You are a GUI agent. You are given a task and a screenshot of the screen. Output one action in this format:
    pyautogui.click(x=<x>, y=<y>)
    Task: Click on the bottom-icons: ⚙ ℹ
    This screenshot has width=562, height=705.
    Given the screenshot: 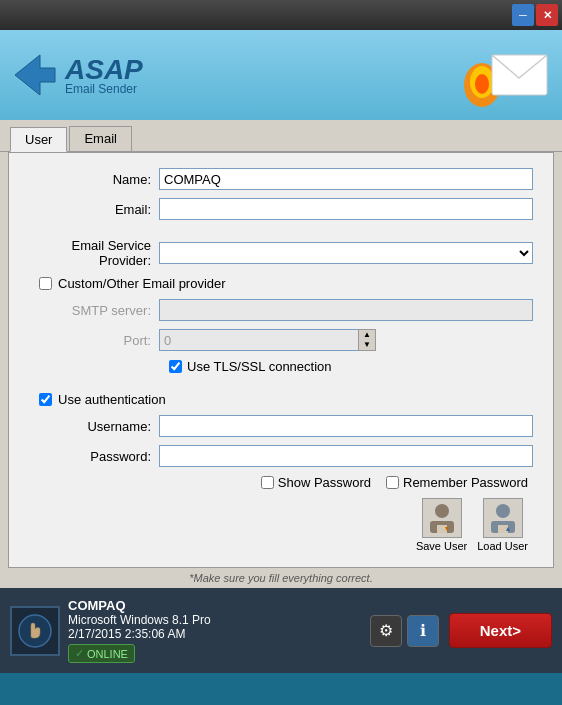 What is the action you would take?
    pyautogui.click(x=402, y=631)
    